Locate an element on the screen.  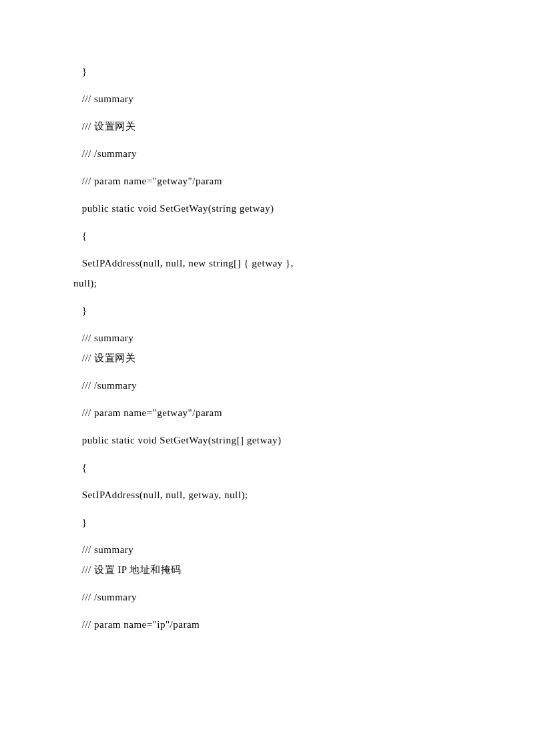
code-line: public static void SetGetWay(string getw… is located at coordinates (274, 208).